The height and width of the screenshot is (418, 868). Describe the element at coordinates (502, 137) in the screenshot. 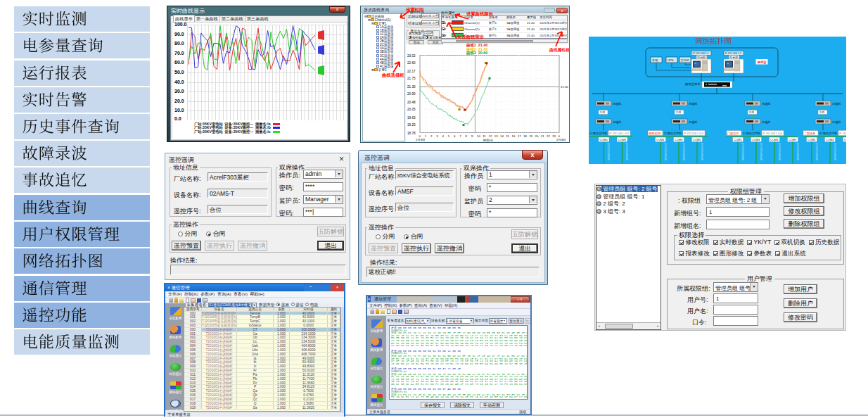

I see `svg-text: 14` at that location.